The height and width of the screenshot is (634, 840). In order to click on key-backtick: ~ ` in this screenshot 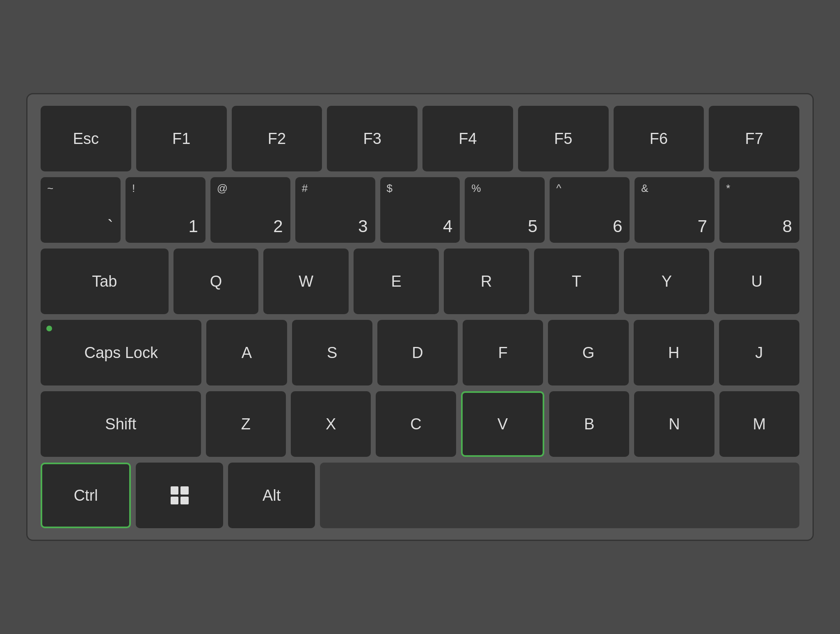, I will do `click(80, 210)`.